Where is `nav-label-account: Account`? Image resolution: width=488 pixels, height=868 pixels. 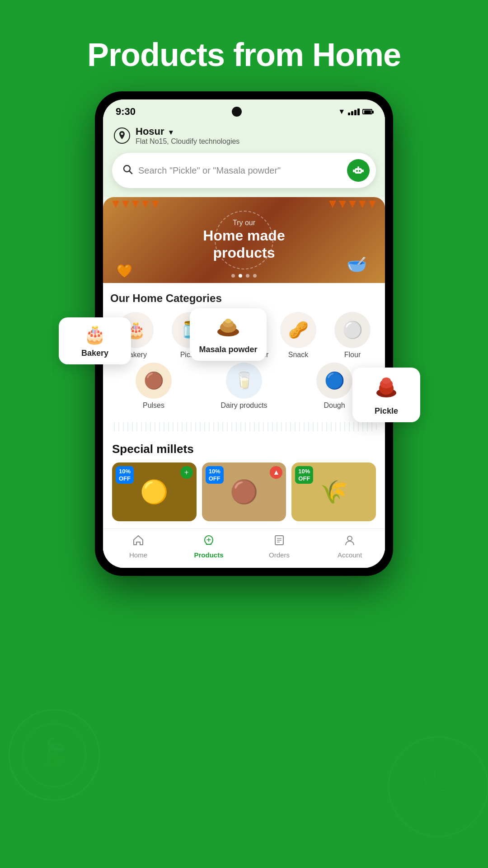
nav-label-account: Account is located at coordinates (350, 555).